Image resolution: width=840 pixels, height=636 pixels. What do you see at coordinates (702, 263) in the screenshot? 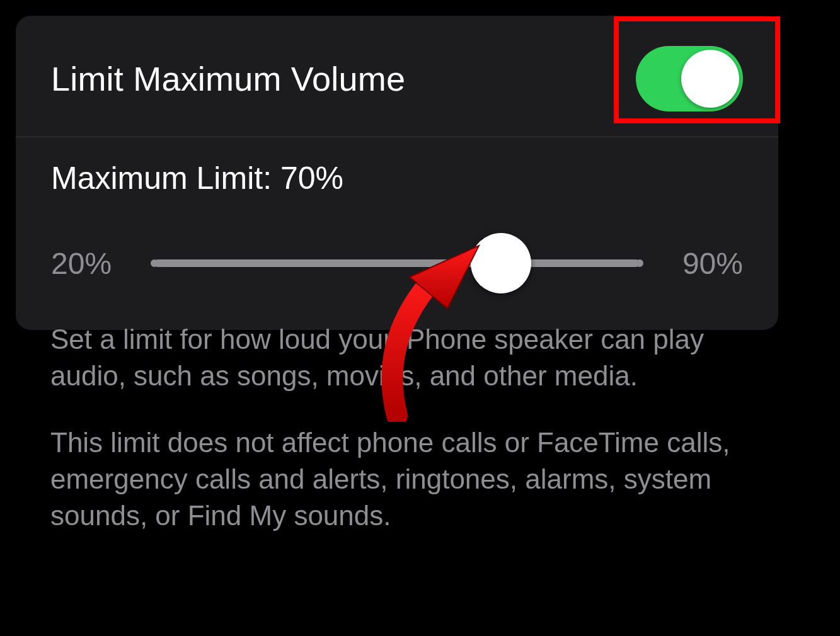
I see `slider-max-label: 90%` at bounding box center [702, 263].